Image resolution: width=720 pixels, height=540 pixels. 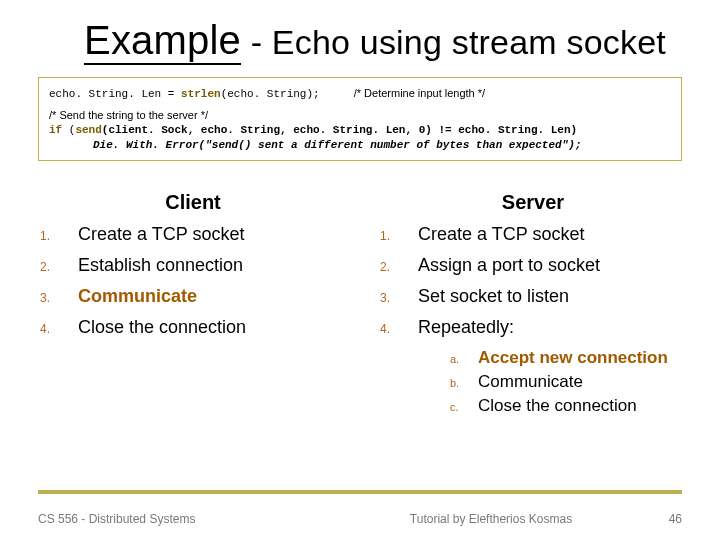 I want to click on sub-item: a.Accept new connection, so click(x=571, y=358).